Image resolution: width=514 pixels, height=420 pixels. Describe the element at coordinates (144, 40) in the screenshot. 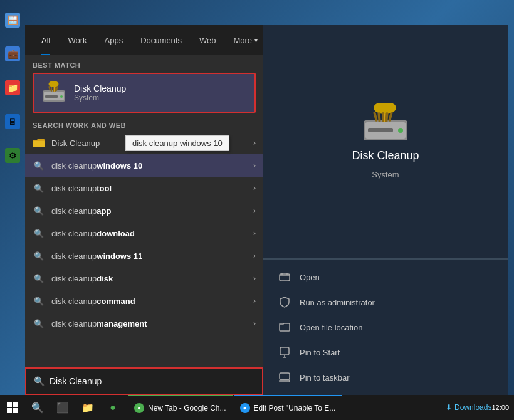

I see `tabs-bar: All Work Apps Documents Web More ▾ T ···…` at that location.